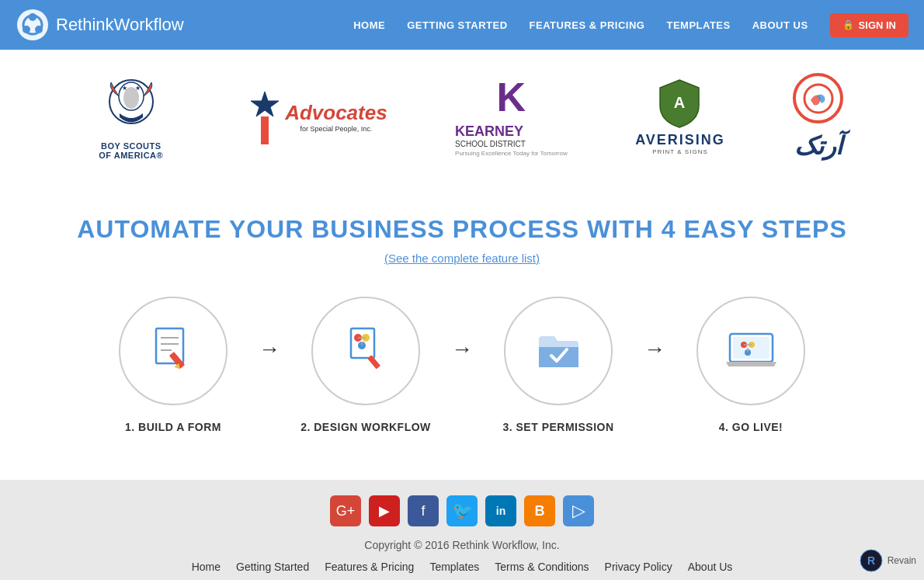  What do you see at coordinates (173, 427) in the screenshot?
I see `step-1-label: 1. BUILD A FORM` at bounding box center [173, 427].